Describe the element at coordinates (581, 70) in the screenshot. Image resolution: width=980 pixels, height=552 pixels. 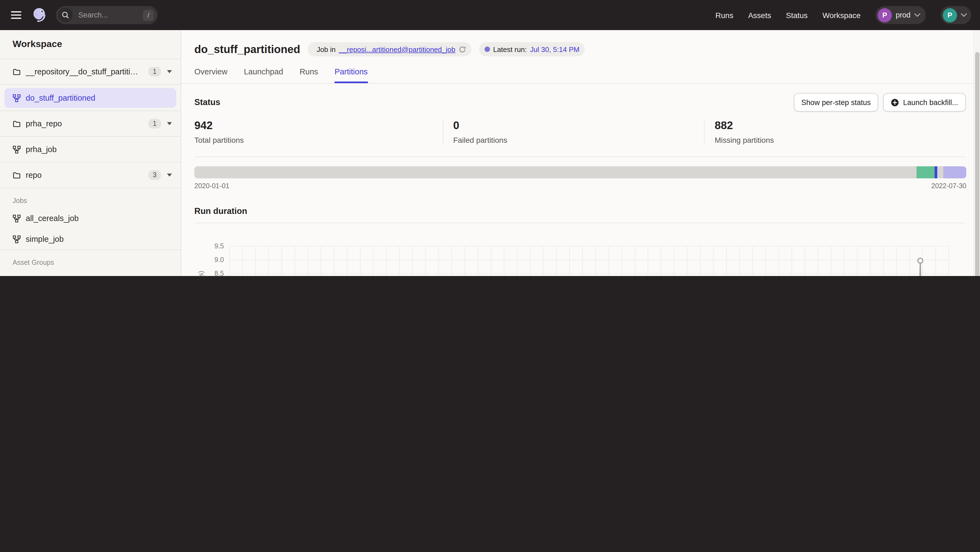
I see `tab-bar: OverviewLaunchpadRunsPartitions` at that location.